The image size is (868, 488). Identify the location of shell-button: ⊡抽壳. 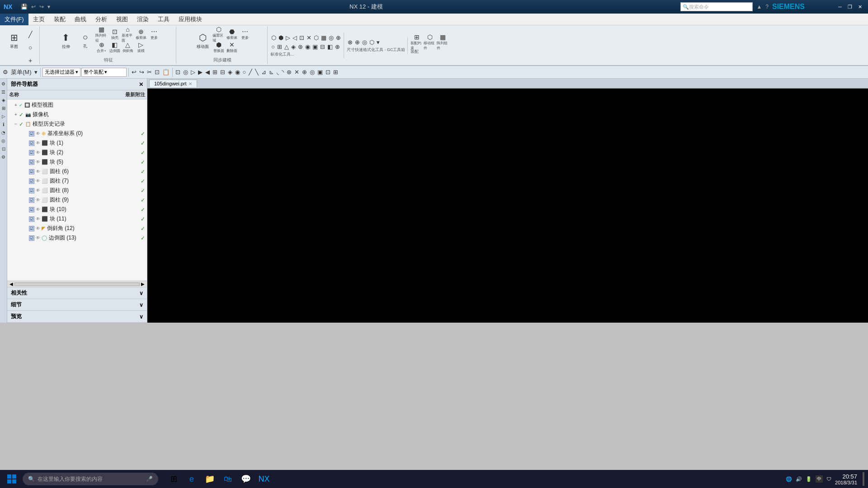
(115, 34).